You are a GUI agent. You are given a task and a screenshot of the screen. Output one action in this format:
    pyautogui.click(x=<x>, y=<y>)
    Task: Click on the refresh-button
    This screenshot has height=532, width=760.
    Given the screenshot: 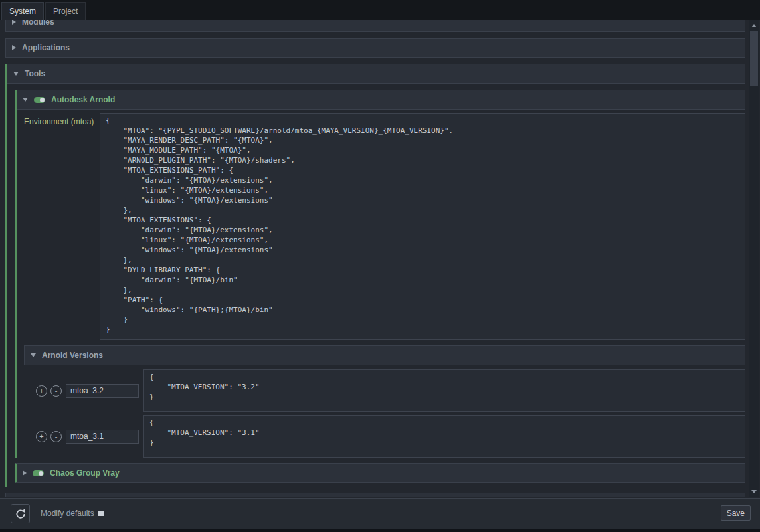 What is the action you would take?
    pyautogui.click(x=20, y=514)
    